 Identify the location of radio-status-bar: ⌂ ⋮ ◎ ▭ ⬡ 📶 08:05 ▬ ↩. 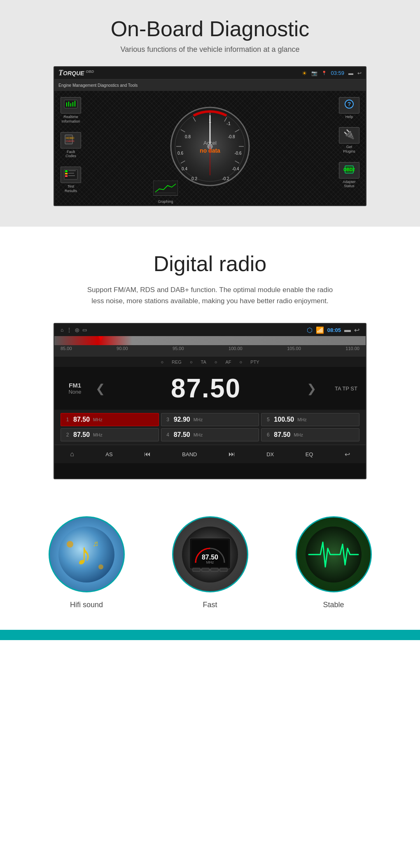
(210, 330).